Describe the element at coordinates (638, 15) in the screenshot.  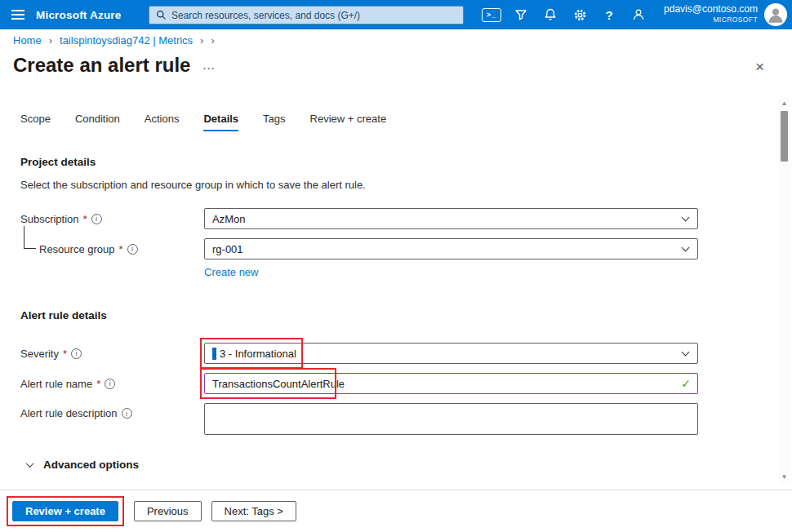
I see `feedback-person-icon` at that location.